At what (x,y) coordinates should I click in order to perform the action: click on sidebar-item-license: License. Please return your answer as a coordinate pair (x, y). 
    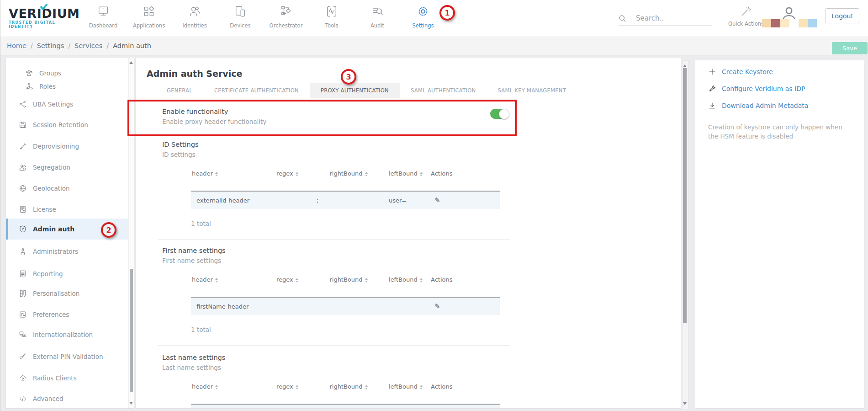
    Looking at the image, I should click on (67, 209).